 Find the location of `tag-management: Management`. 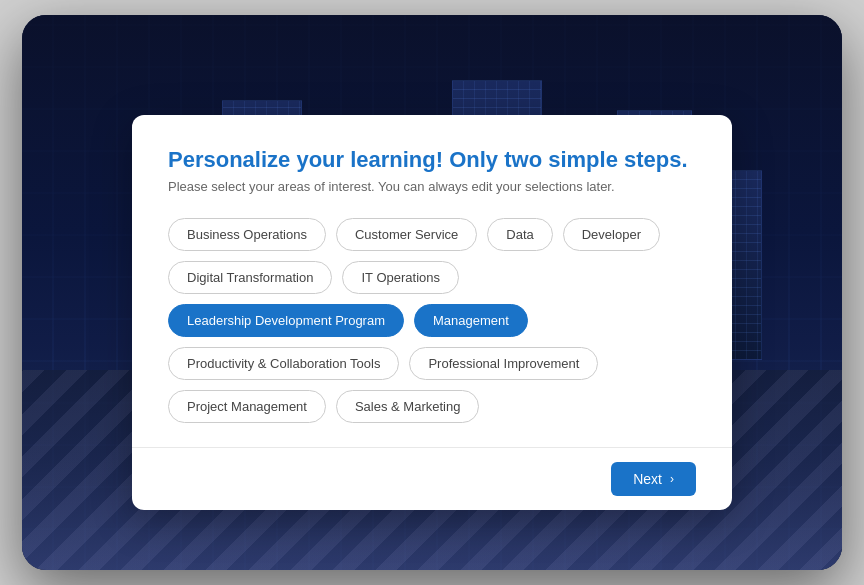

tag-management: Management is located at coordinates (471, 320).